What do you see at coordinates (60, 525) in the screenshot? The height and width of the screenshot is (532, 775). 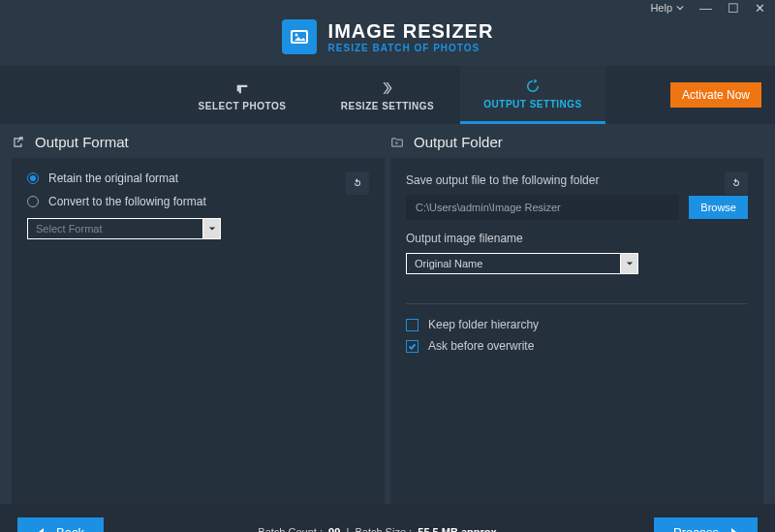 I see `back-button: Back` at bounding box center [60, 525].